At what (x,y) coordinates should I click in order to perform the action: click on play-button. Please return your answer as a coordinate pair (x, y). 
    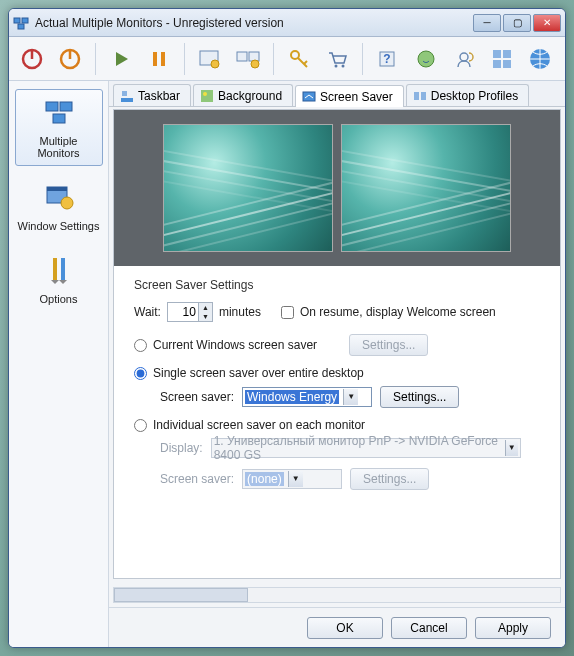
    Looking at the image, I should click on (121, 59).